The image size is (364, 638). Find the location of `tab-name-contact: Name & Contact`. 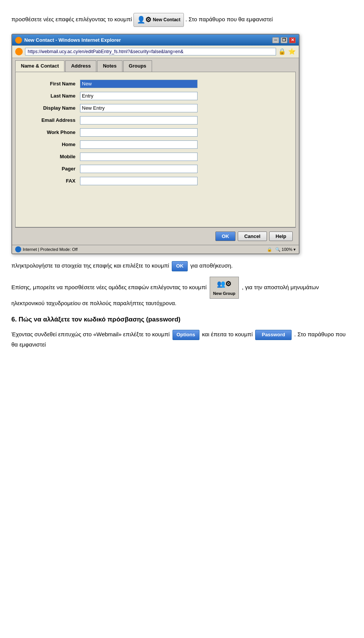

tab-name-contact: Name & Contact is located at coordinates (40, 66).